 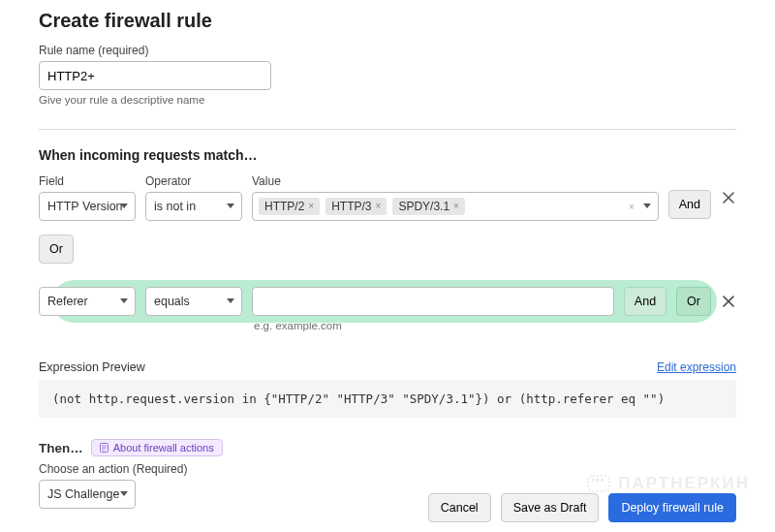 What do you see at coordinates (194, 206) in the screenshot?
I see `operator-select-row1: is not in` at bounding box center [194, 206].